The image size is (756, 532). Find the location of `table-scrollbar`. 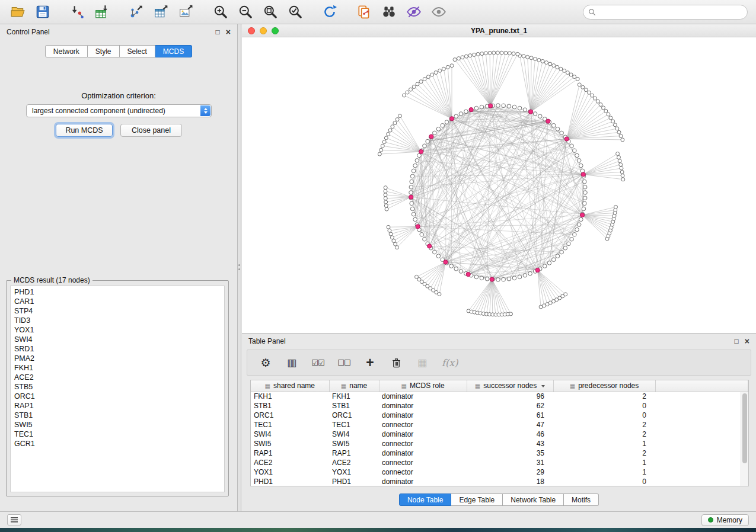

table-scrollbar is located at coordinates (745, 439).